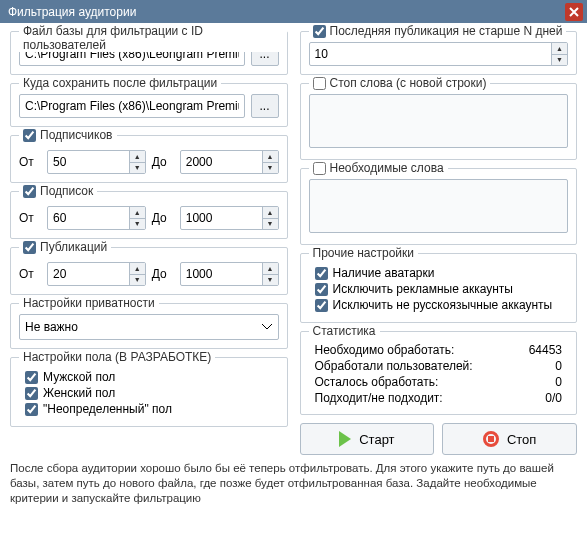 Image resolution: width=587 pixels, height=559 pixels. What do you see at coordinates (74, 247) in the screenshot?
I see `publications-label: Публикаций` at bounding box center [74, 247].